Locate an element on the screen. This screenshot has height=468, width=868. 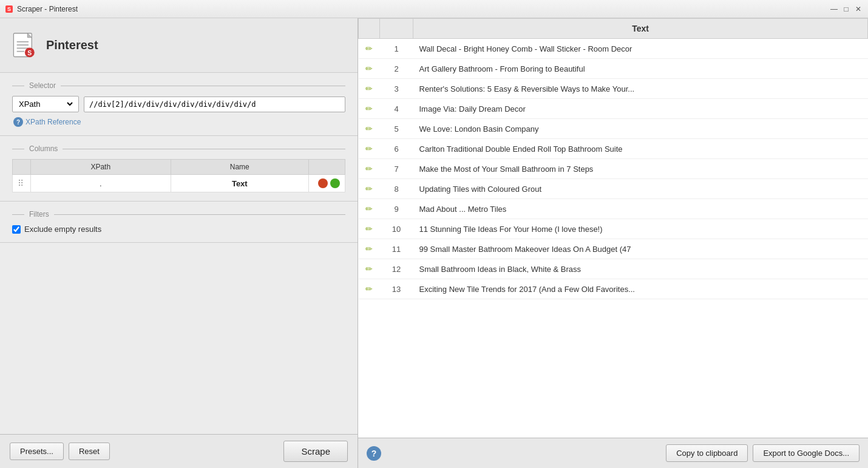
text-col-header: Text is located at coordinates (641, 29).